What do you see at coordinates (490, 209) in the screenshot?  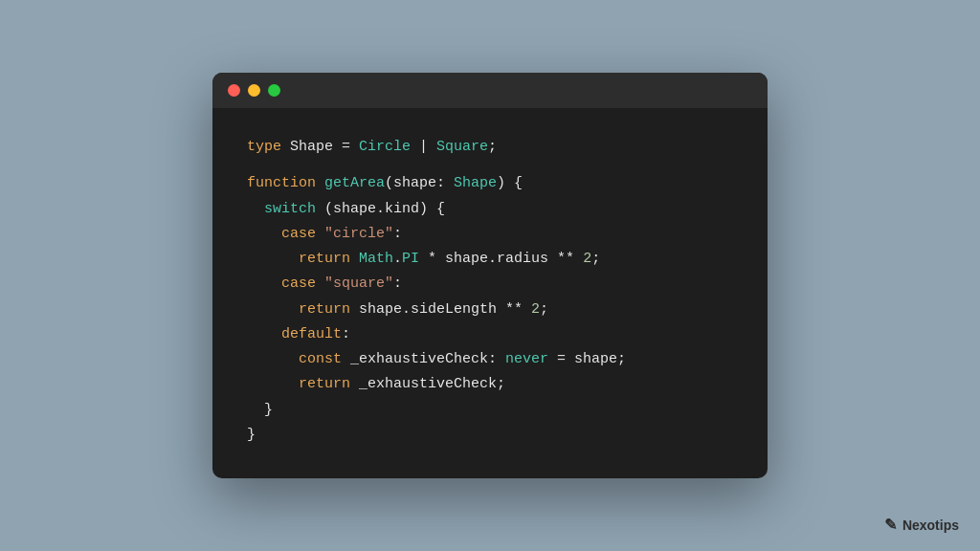 I see `code-line-4: switch (shape.kind) {` at bounding box center [490, 209].